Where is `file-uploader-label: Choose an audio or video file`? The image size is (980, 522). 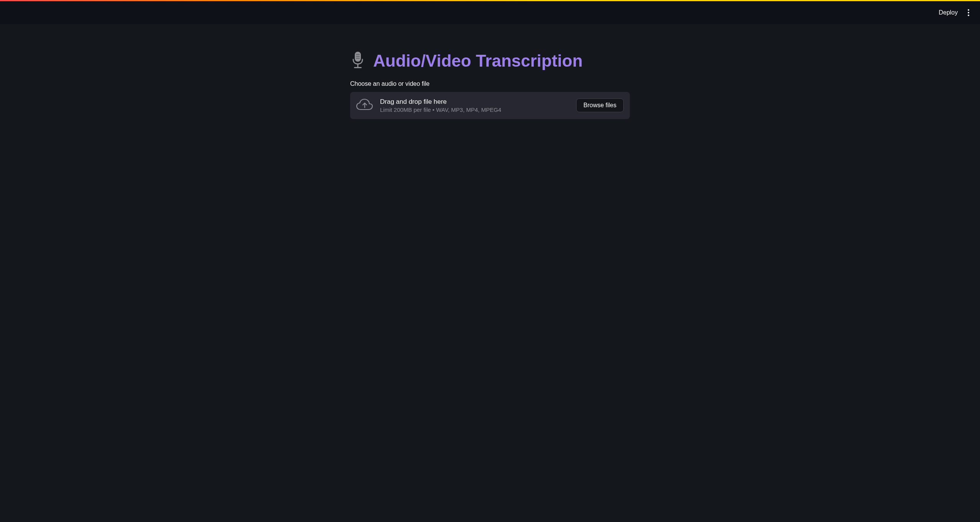
file-uploader-label: Choose an audio or video file is located at coordinates (490, 84).